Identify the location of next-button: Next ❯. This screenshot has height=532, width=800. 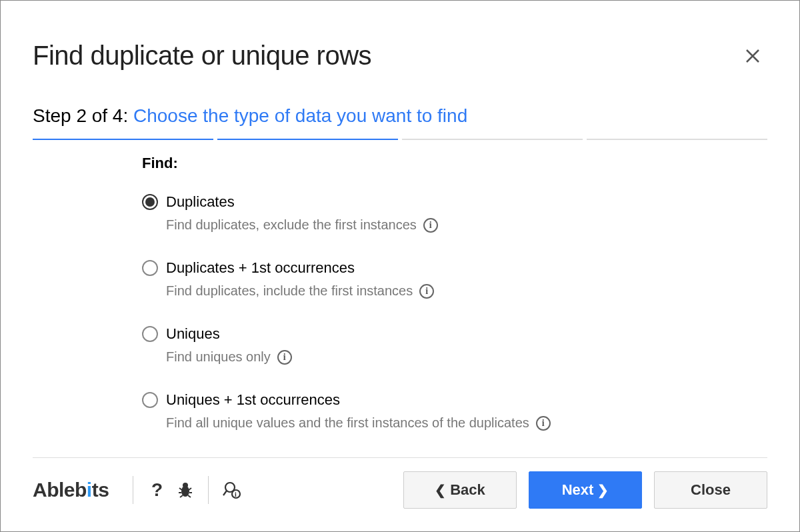
(585, 490).